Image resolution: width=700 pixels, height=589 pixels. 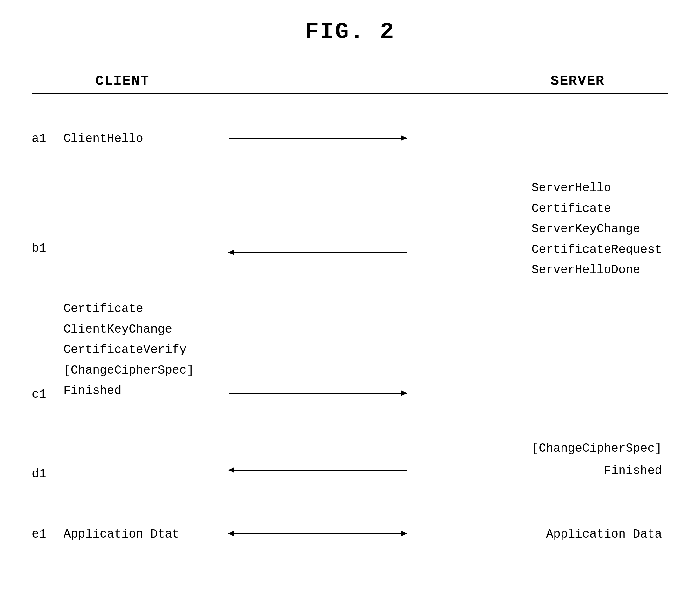 What do you see at coordinates (597, 449) in the screenshot?
I see `msg-change-cipher-spec-server: [ChangeCipherSpec]` at bounding box center [597, 449].